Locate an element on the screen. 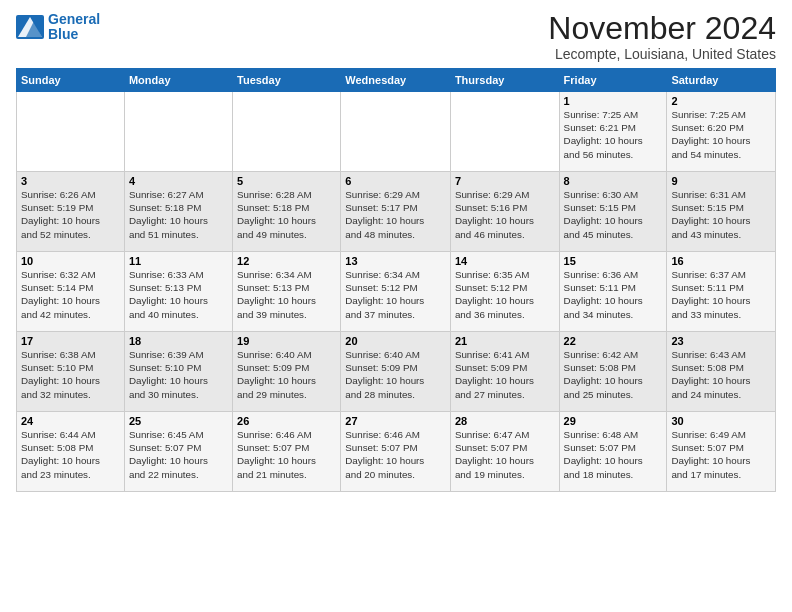  day-info: Sunrise: 6:33 AM Sunset: 5:13 PM Dayligh… is located at coordinates (178, 294).